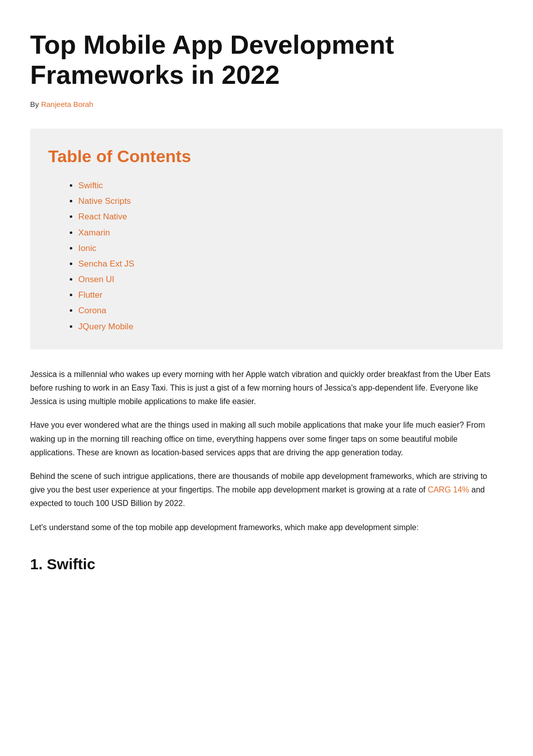 Image resolution: width=533 pixels, height=756 pixels. Describe the element at coordinates (266, 564) in the screenshot. I see `section-1-heading: 1. Swiftic` at that location.